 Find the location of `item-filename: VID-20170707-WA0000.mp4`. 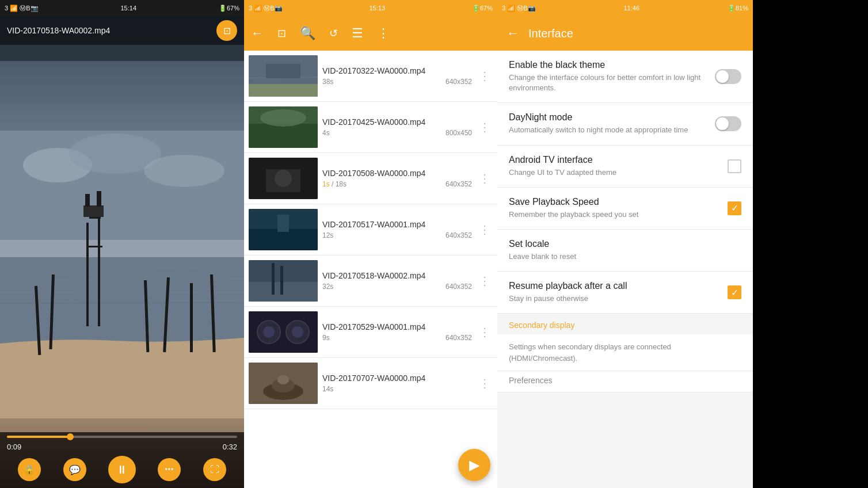

item-filename: VID-20170707-WA0000.mp4 is located at coordinates (397, 378).